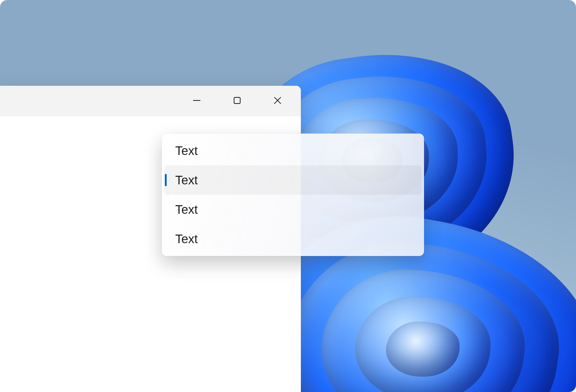 The height and width of the screenshot is (392, 576). Describe the element at coordinates (150, 101) in the screenshot. I see `titlebar` at that location.